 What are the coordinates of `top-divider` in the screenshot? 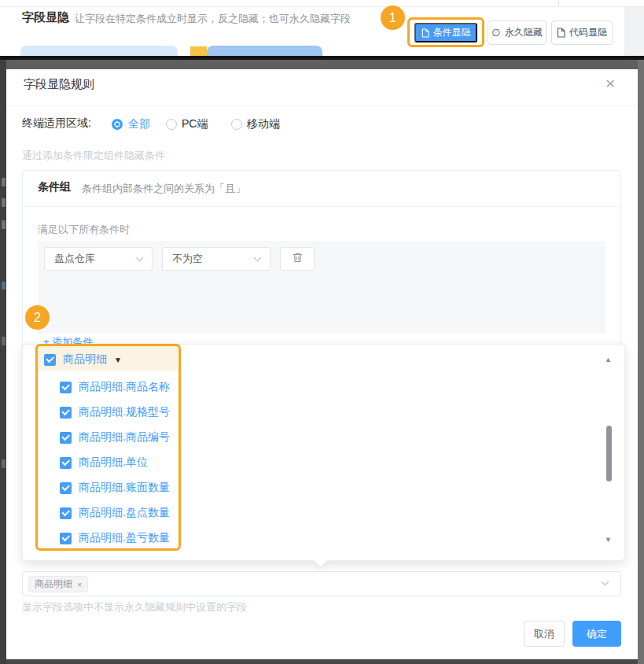 It's located at (558, 3).